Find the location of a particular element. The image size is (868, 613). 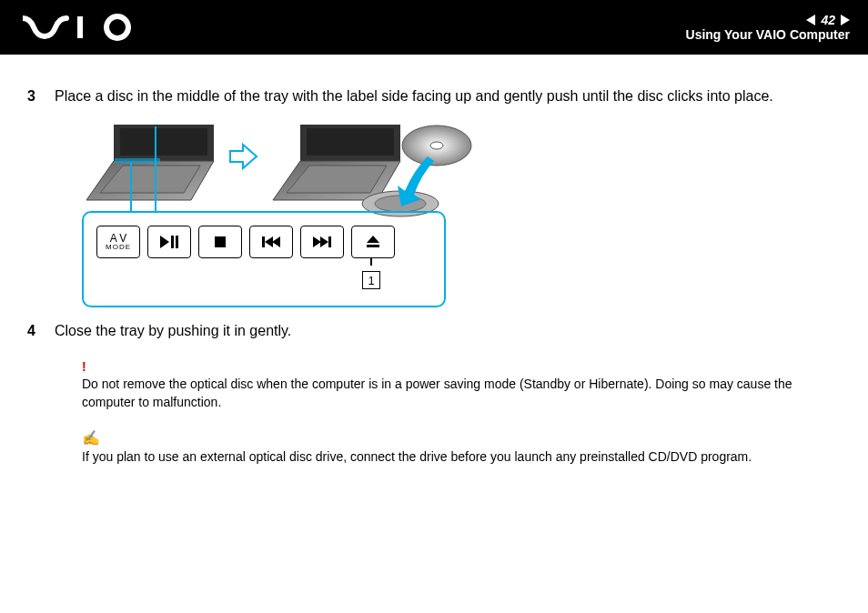

step-text: Close the tray by pushing it in gently. is located at coordinates (173, 331).